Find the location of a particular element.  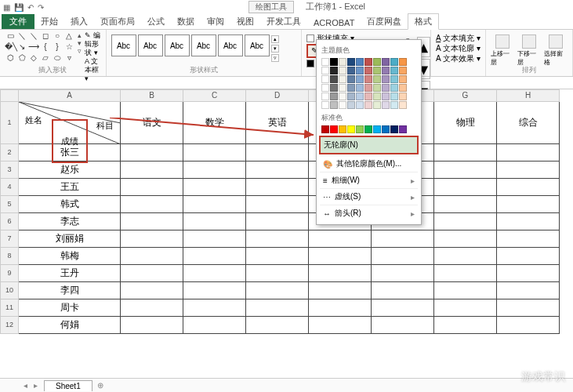

row-header: 10 is located at coordinates (9, 291).